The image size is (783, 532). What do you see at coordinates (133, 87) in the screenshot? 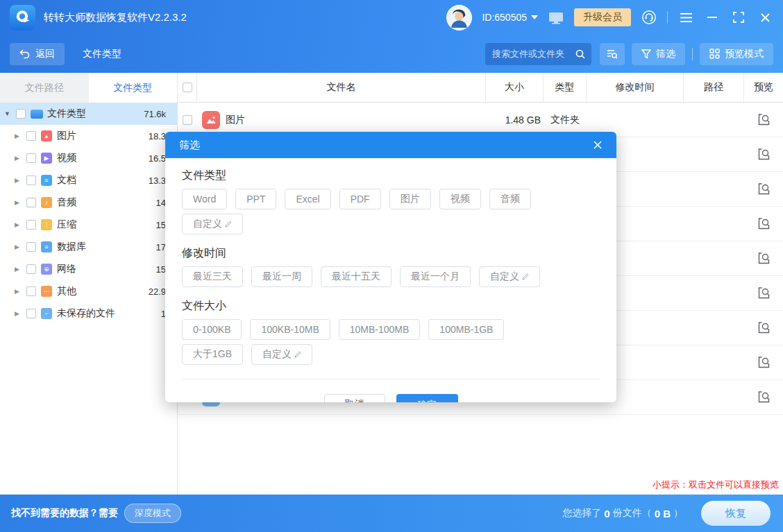
I see `tab-file-type: 文件类型` at bounding box center [133, 87].